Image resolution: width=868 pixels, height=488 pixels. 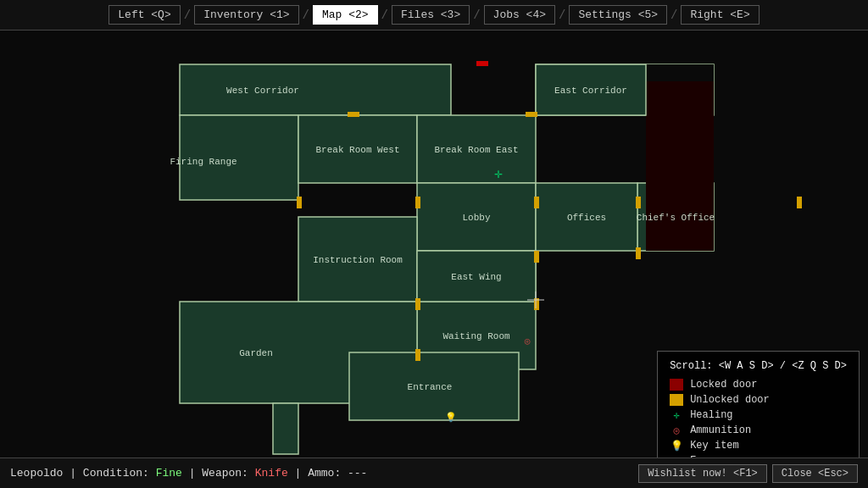 What do you see at coordinates (730, 400) in the screenshot?
I see `legend-label: Unlocked door` at bounding box center [730, 400].